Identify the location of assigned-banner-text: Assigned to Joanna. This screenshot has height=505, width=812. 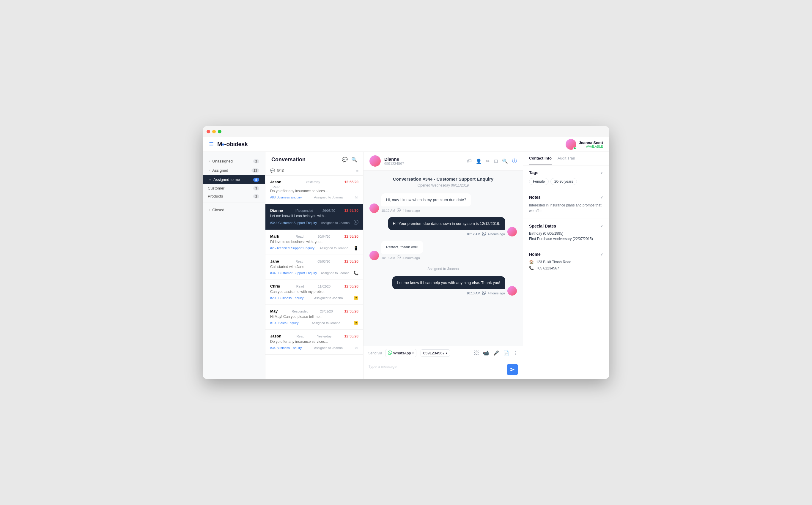
(443, 269).